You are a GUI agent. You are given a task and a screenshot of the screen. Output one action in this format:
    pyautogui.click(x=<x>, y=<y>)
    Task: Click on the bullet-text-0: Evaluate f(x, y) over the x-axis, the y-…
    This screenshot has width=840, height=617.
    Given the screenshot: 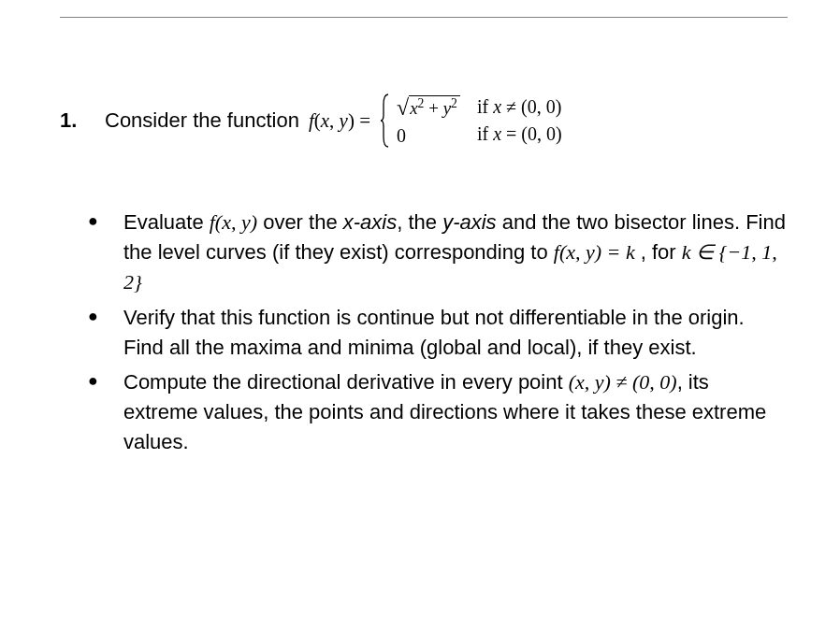 What is the action you would take?
    pyautogui.click(x=456, y=252)
    